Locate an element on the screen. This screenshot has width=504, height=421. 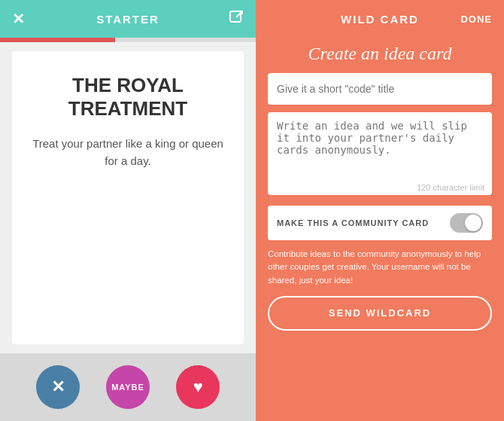
edit-icon is located at coordinates (236, 20).